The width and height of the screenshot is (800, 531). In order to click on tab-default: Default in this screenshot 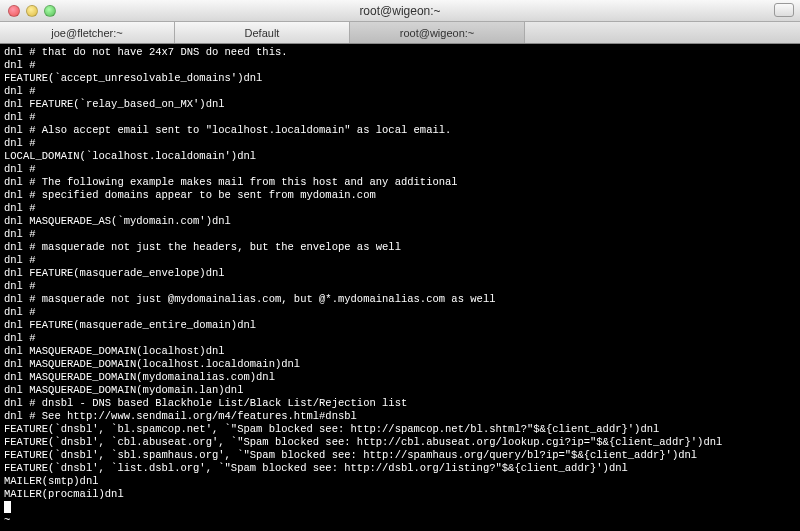, I will do `click(262, 32)`.